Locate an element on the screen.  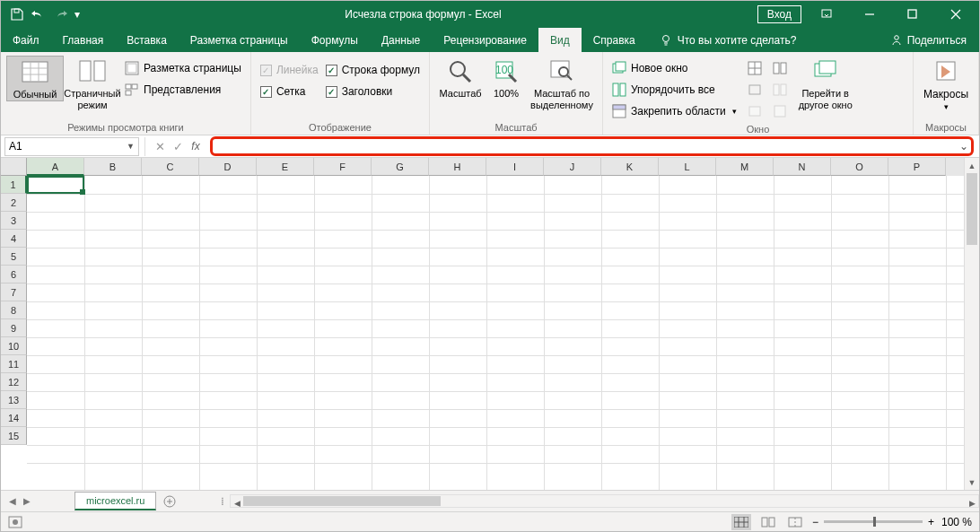
scroll-right-icon: ▶ is located at coordinates (972, 502).